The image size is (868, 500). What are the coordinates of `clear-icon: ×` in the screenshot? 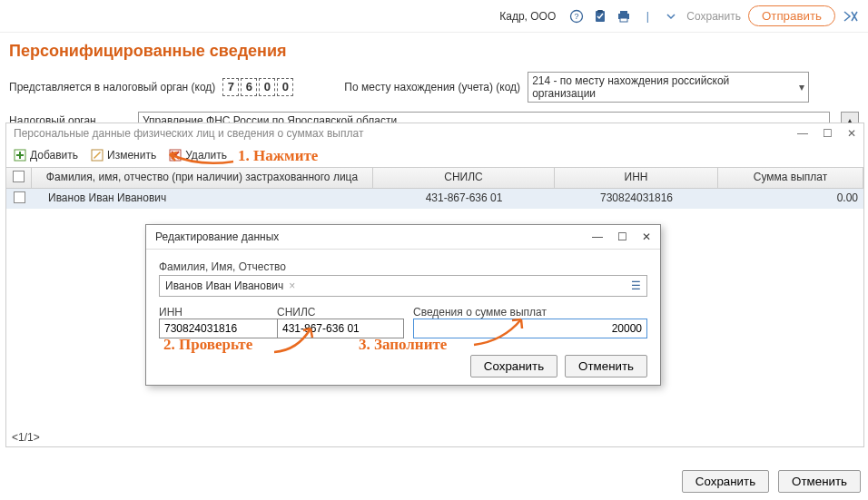 It's located at (292, 286).